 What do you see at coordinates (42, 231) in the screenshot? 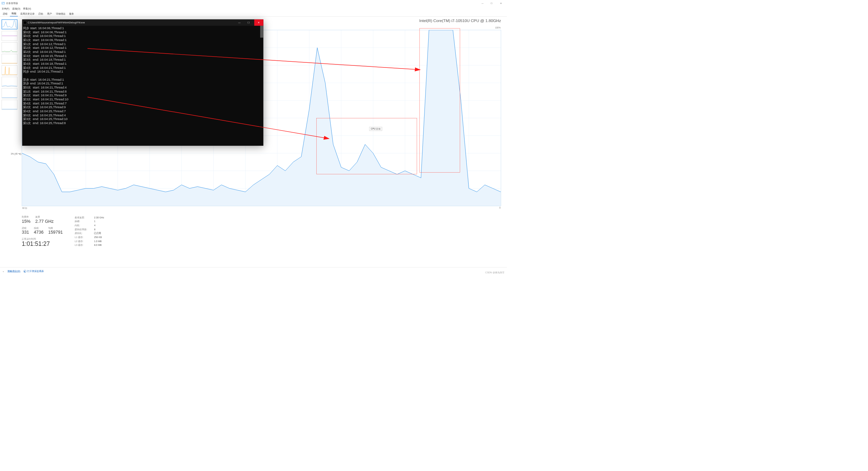
I see `stats-left: 利用率 15% 速度 2.77 GHz 进程 331 线程 4736 句柄 15…` at bounding box center [42, 231].